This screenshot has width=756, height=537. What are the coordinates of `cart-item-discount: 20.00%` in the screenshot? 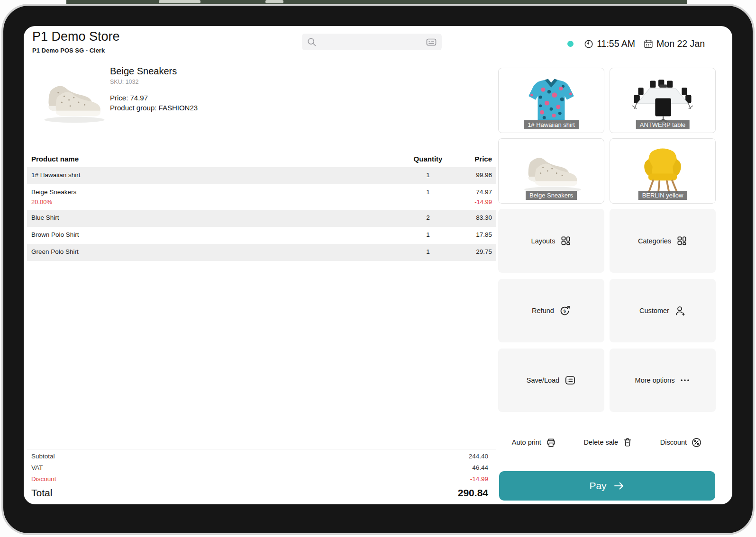 It's located at (217, 203).